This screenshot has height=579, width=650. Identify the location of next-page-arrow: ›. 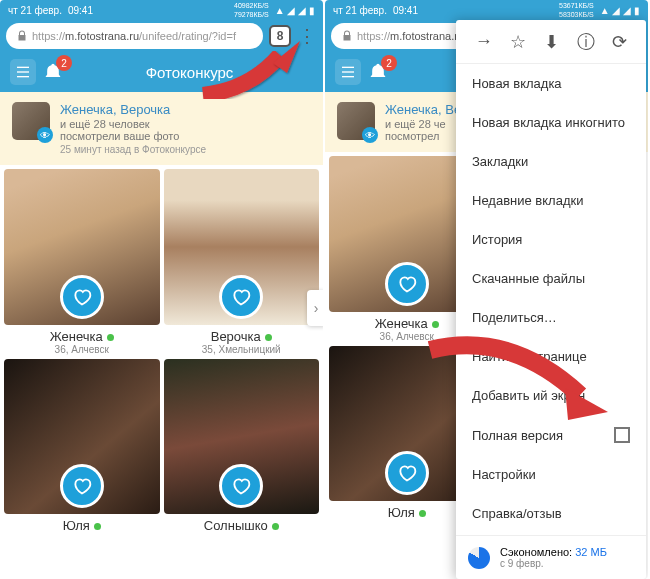
(315, 308).